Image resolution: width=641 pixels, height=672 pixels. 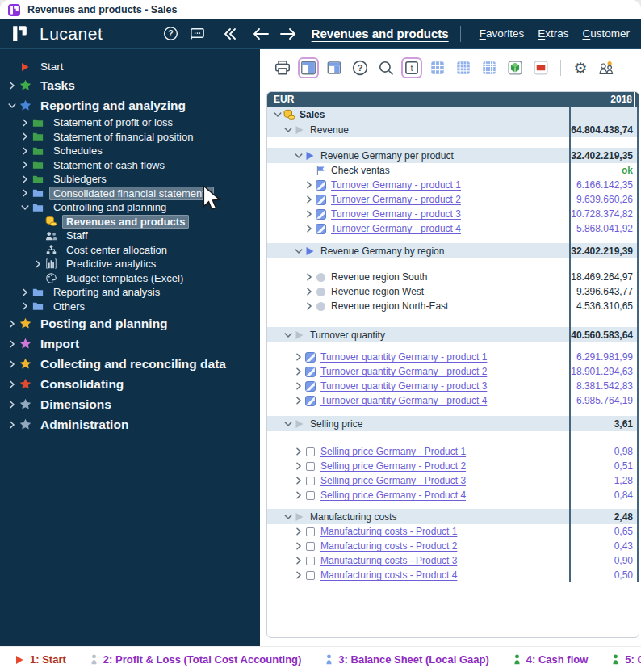 What do you see at coordinates (130, 166) in the screenshot?
I see `sidebar-item-statement-of-cash-flows: Statement of cash flows` at bounding box center [130, 166].